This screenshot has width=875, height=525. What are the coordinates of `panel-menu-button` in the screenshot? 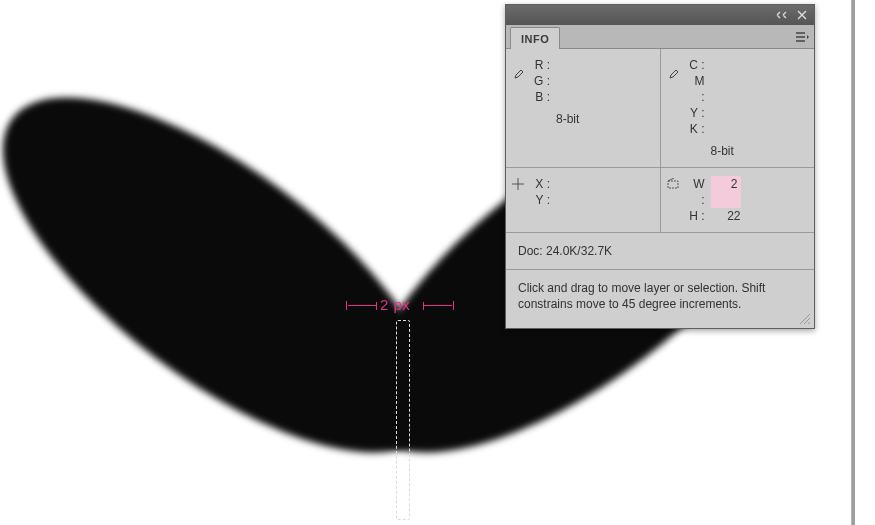 It's located at (802, 37).